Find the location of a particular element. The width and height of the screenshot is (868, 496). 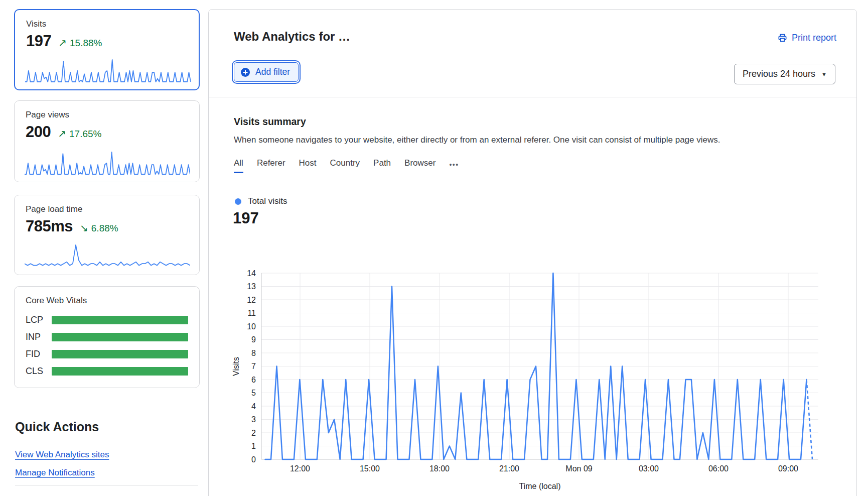

metric-trend: ↘ 6.88% is located at coordinates (99, 228).